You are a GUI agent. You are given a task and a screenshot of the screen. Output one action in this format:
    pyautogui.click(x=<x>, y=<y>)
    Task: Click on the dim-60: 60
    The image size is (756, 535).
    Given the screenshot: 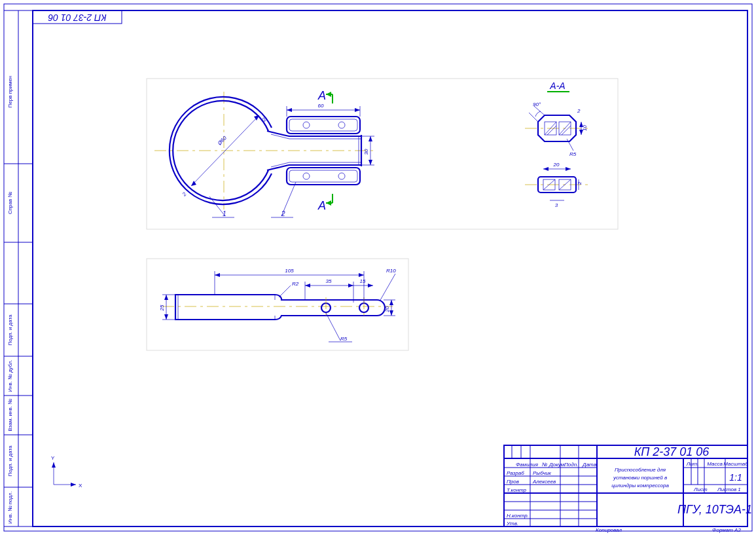 What is the action you would take?
    pyautogui.click(x=321, y=106)
    